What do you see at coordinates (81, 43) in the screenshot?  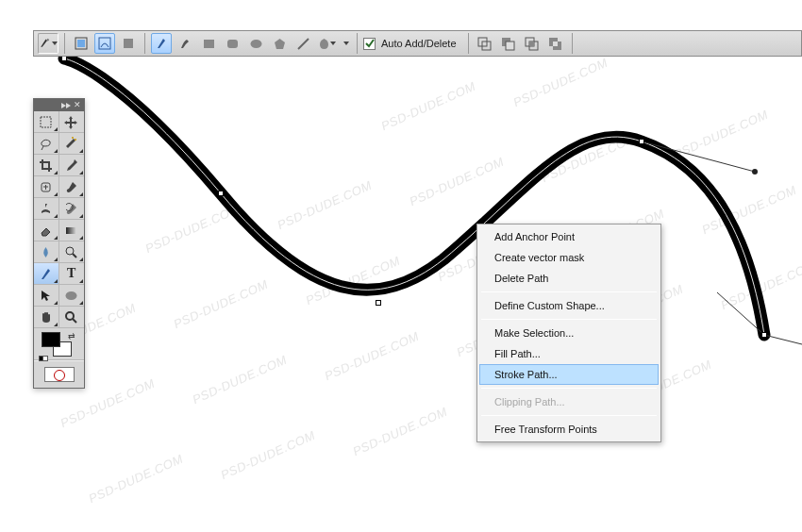 I see `shape-layers-icon` at bounding box center [81, 43].